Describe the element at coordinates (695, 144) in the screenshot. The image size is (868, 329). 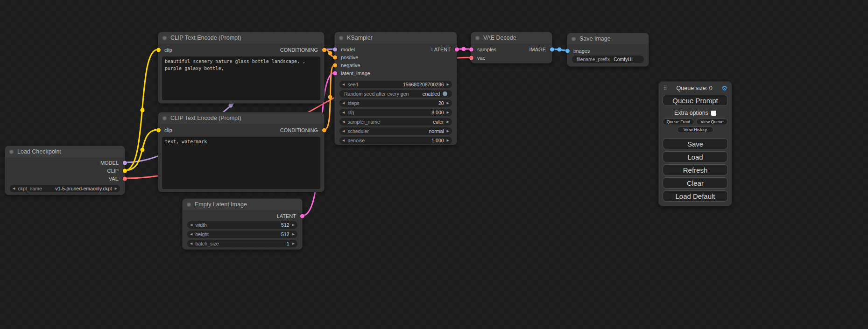
I see `save-button: Save` at that location.